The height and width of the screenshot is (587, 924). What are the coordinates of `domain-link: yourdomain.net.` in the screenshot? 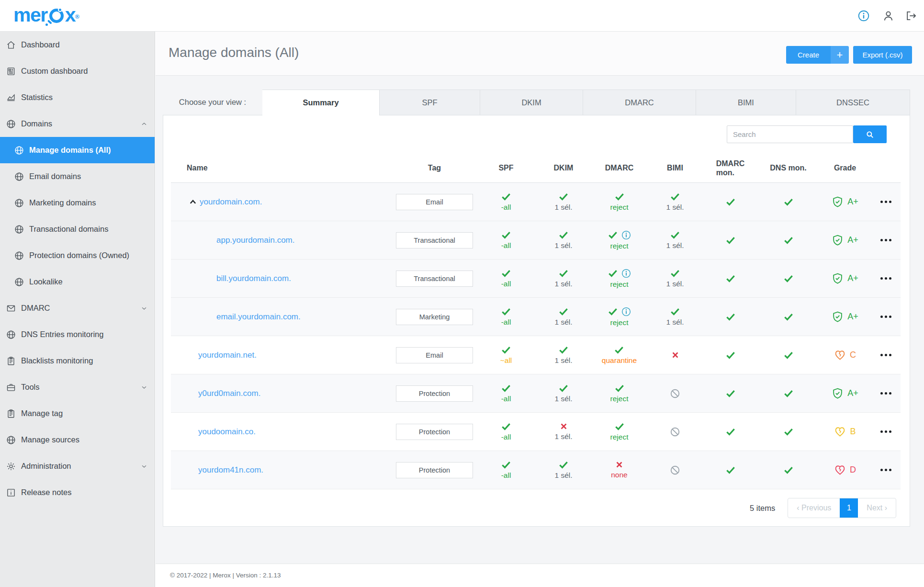 It's located at (227, 355).